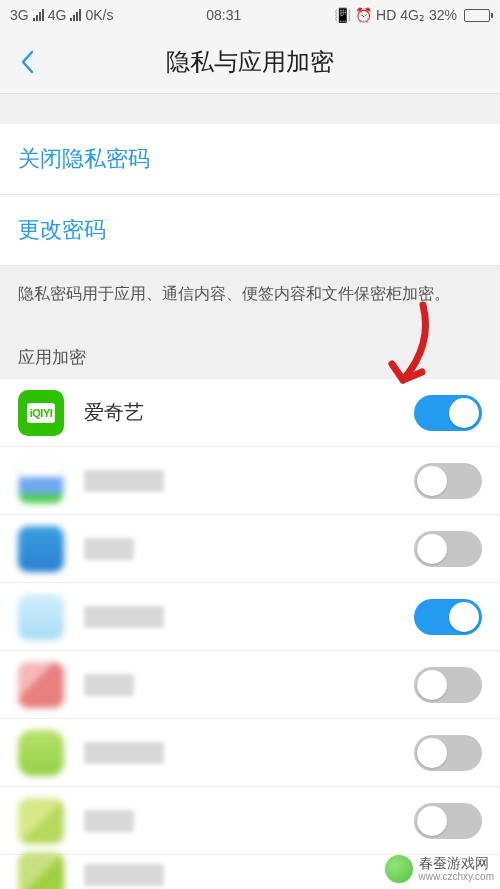  Describe the element at coordinates (456, 876) in the screenshot. I see `watermark-line2: www.czchxy.com` at that location.